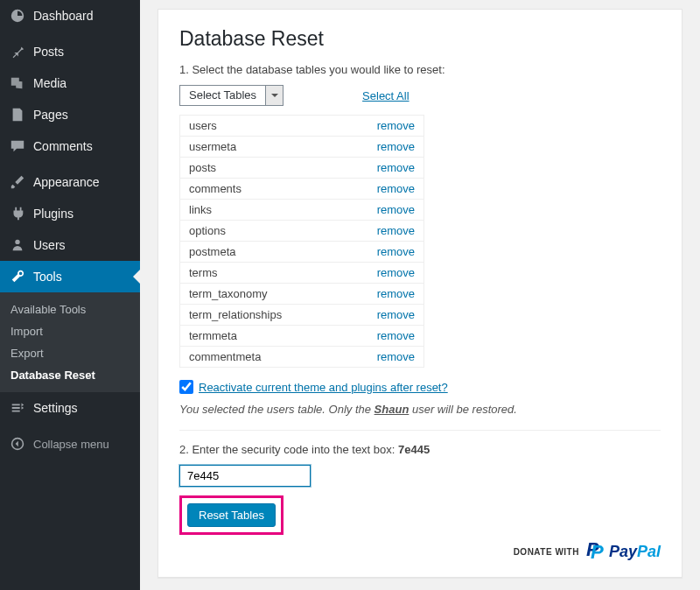 The height and width of the screenshot is (590, 700). Describe the element at coordinates (649, 551) in the screenshot. I see `paypal-pal: Pal` at that location.